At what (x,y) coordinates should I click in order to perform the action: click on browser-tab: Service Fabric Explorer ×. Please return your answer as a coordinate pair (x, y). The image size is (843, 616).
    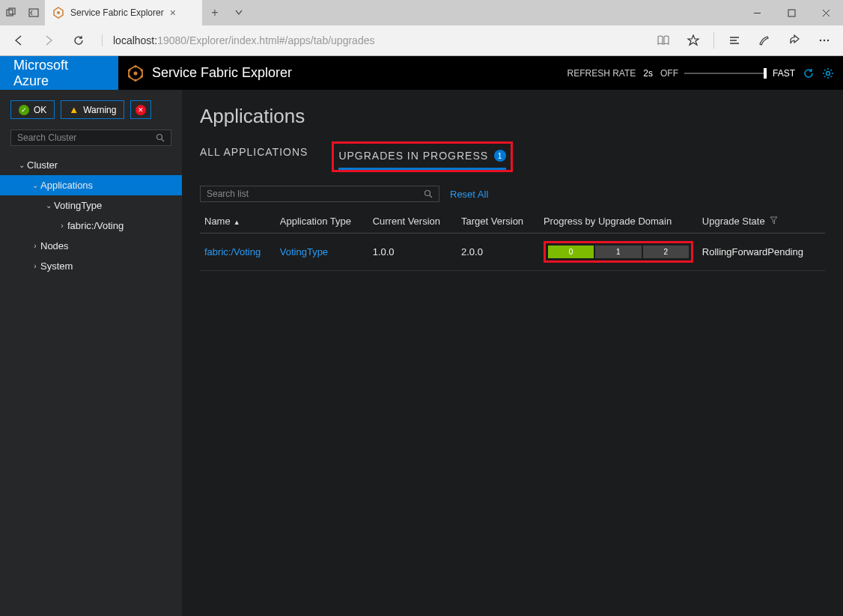
    Looking at the image, I should click on (124, 13).